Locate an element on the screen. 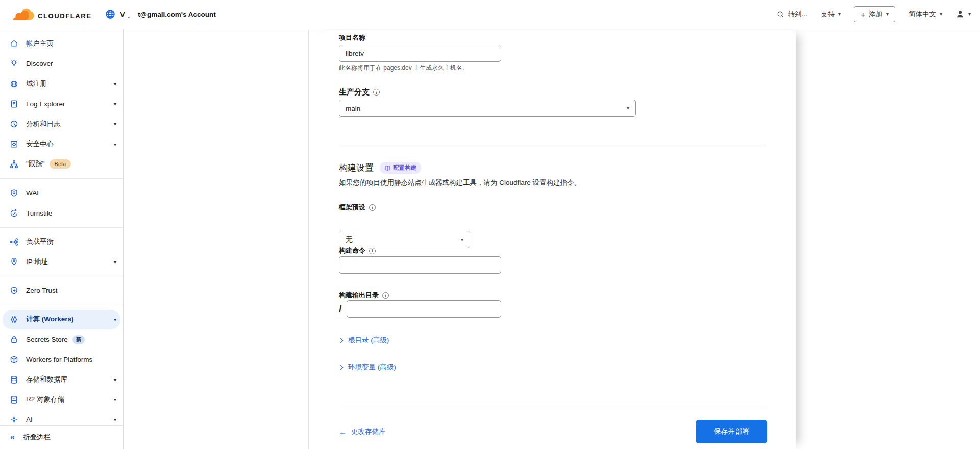  add-button: + 添加 ▾ is located at coordinates (875, 14).